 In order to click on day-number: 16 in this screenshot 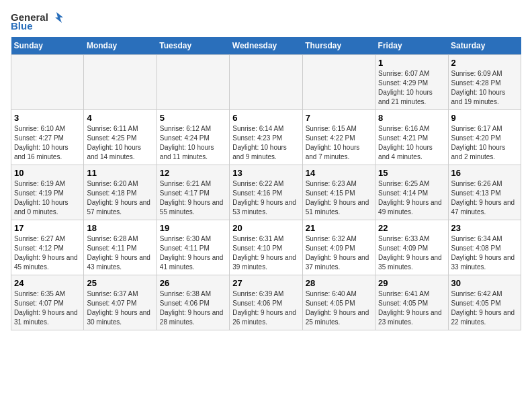, I will do `click(485, 173)`.